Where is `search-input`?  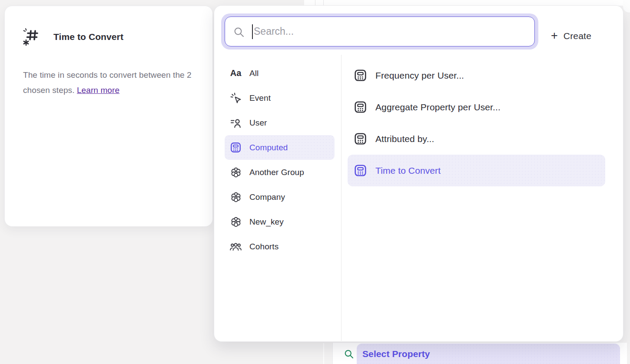 search-input is located at coordinates (380, 31).